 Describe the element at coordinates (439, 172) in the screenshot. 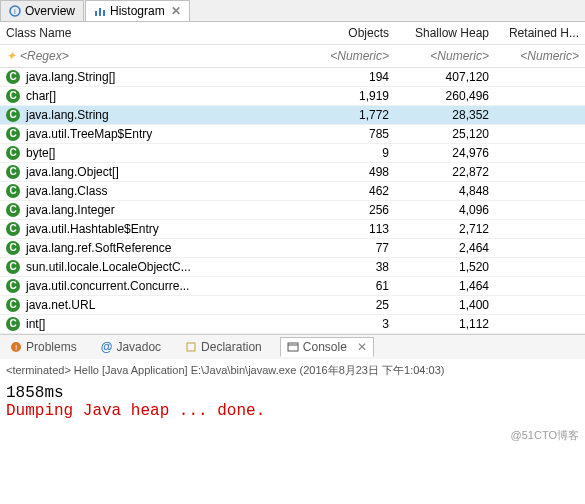

I see `shallow-cell: 22,872` at that location.